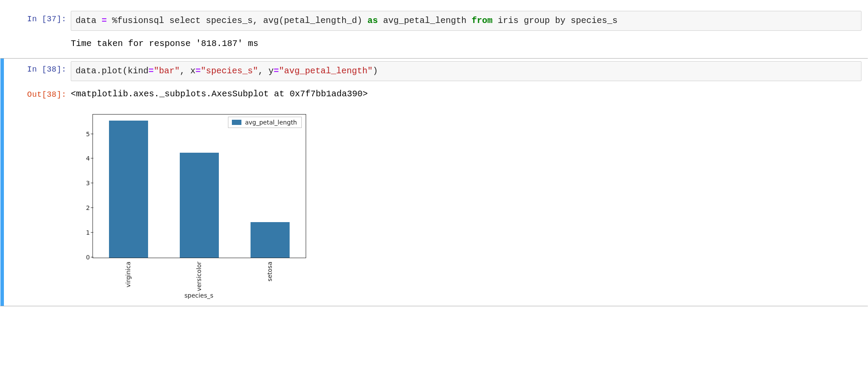 The width and height of the screenshot is (868, 390). Describe the element at coordinates (80, 183) in the screenshot. I see `chart-ytick-label: 3` at that location.